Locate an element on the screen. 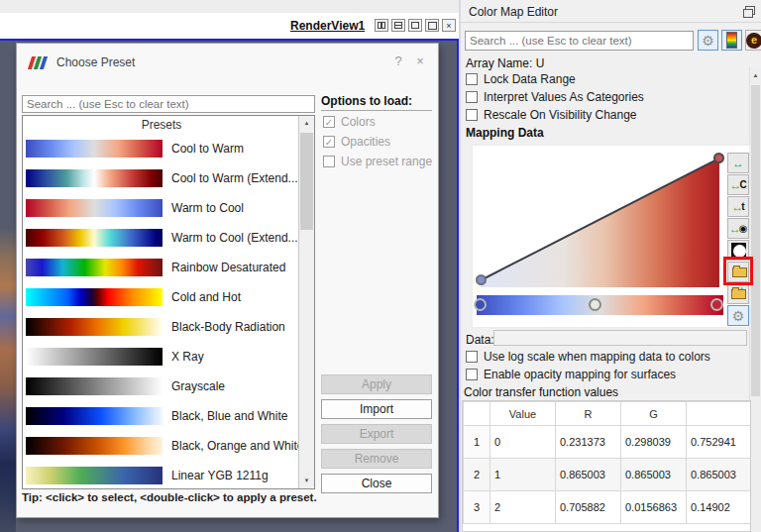  color-handle-end is located at coordinates (717, 305).